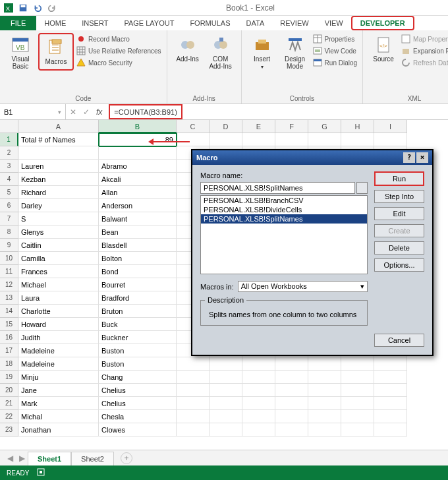 Image resolution: width=448 pixels, height=480 pixels. Describe the element at coordinates (9, 364) in the screenshot. I see `row-header: 18` at that location.